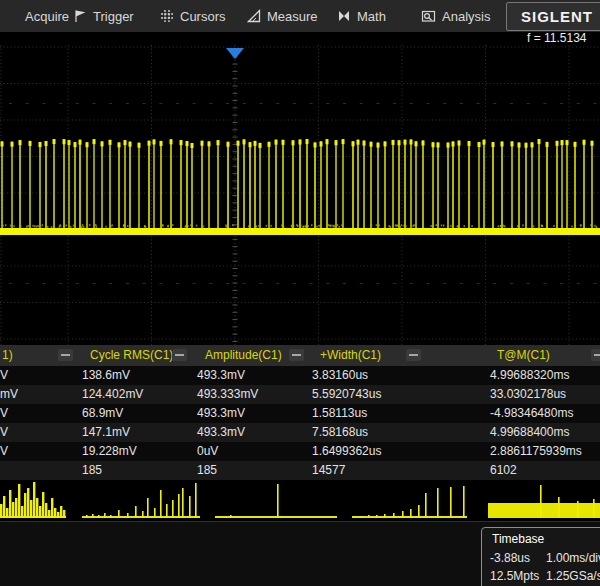 This screenshot has height=586, width=600. What do you see at coordinates (510, 558) in the screenshot?
I see `timebase-delay: -3.88us` at bounding box center [510, 558].